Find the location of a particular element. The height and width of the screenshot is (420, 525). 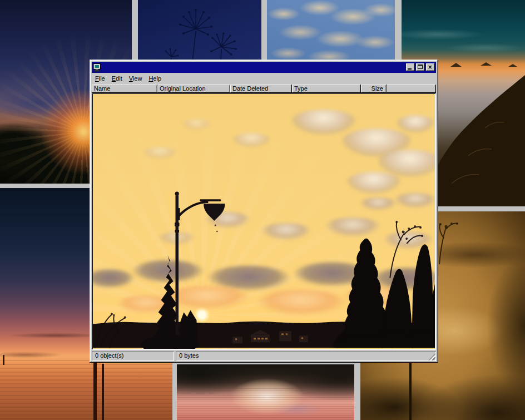

maximize-icon is located at coordinates (420, 67).